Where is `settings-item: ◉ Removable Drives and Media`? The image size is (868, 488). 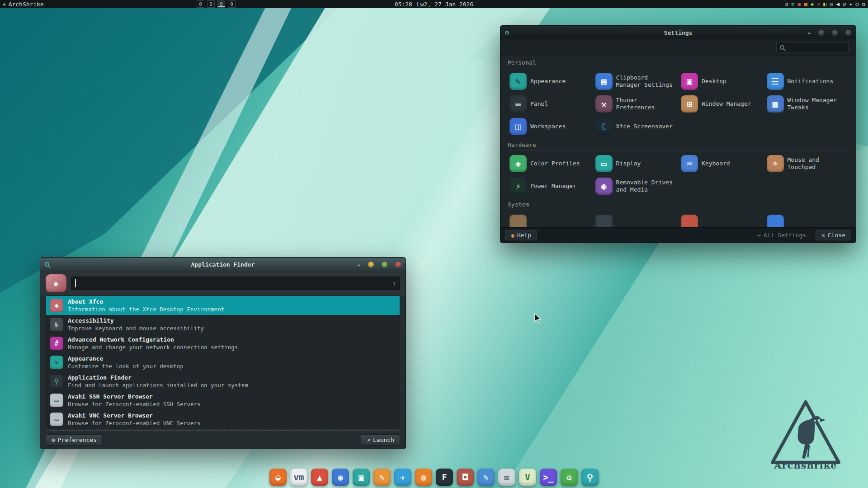 settings-item: ◉ Removable Drives and Media is located at coordinates (636, 186).